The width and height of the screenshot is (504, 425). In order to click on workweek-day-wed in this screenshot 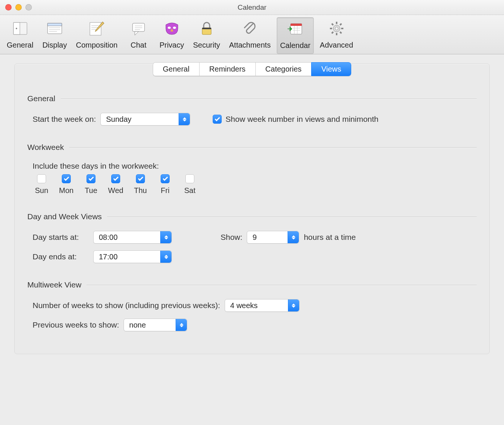, I will do `click(116, 179)`.